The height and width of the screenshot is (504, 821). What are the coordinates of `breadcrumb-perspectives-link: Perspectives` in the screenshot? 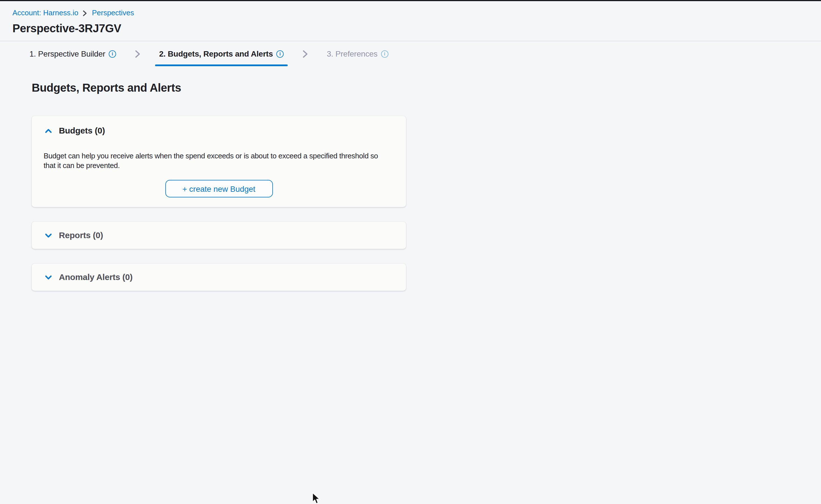 It's located at (113, 13).